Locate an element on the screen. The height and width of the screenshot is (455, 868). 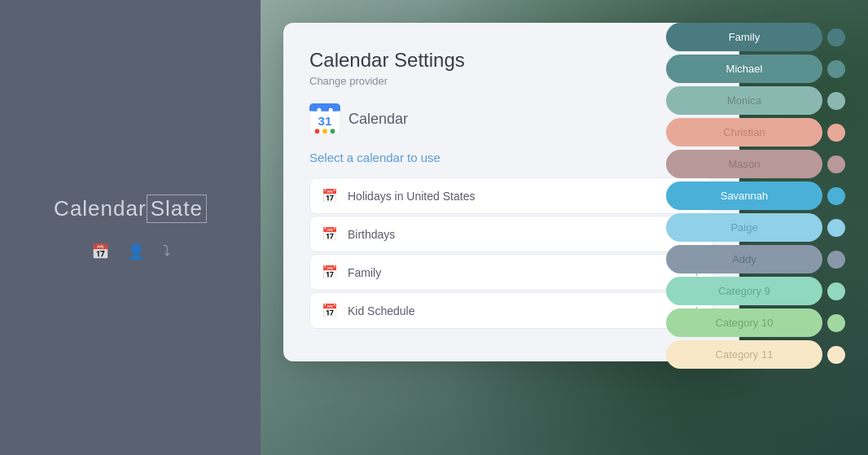
color-btn-addy: Addy is located at coordinates (744, 259).